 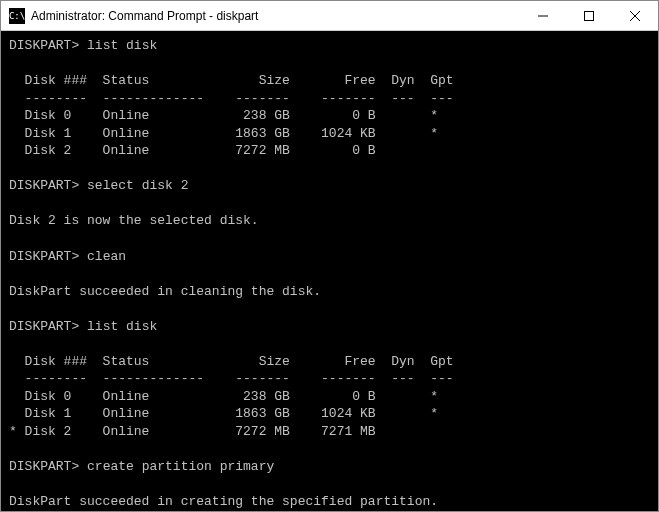 I want to click on output-line: DiskPart succeeded in cleaning the disk., so click(x=330, y=292).